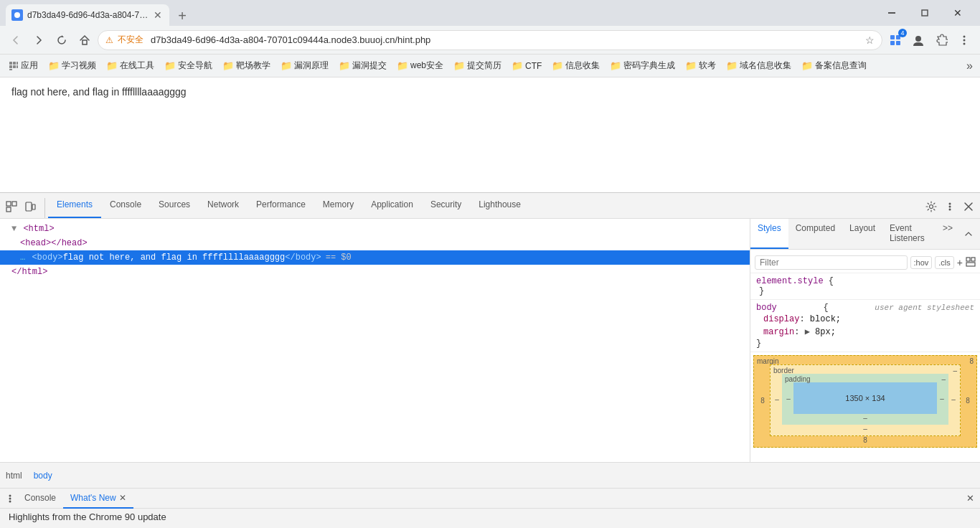 The image size is (980, 528). What do you see at coordinates (446, 204) in the screenshot?
I see `tab-security-label: Security` at bounding box center [446, 204].